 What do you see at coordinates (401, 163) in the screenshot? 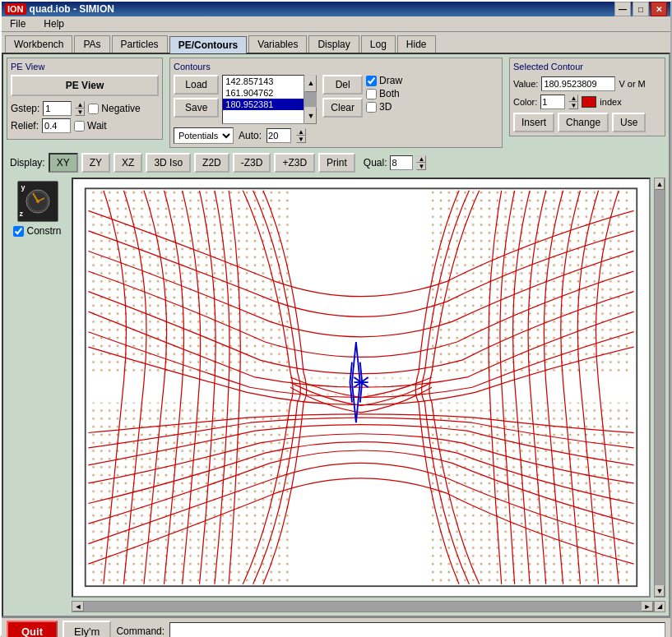
I see `qual-input` at bounding box center [401, 163].